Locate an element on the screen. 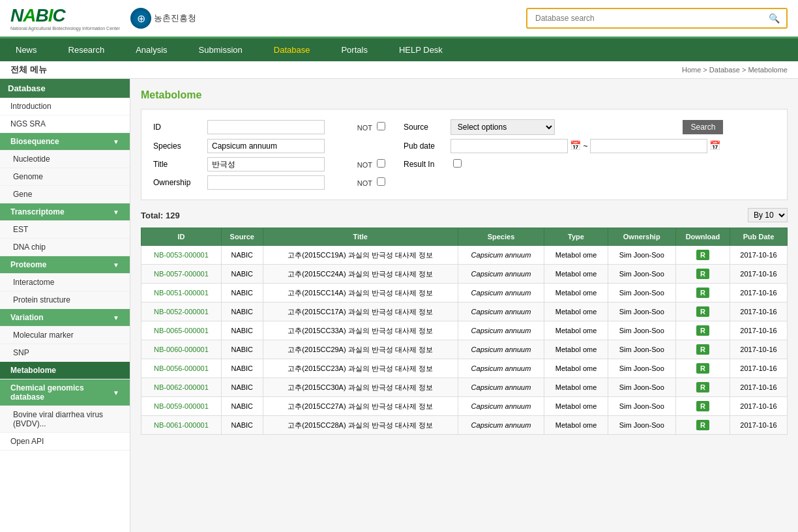 This screenshot has height=532, width=798. search-box-wrap: 🔍 is located at coordinates (657, 18).